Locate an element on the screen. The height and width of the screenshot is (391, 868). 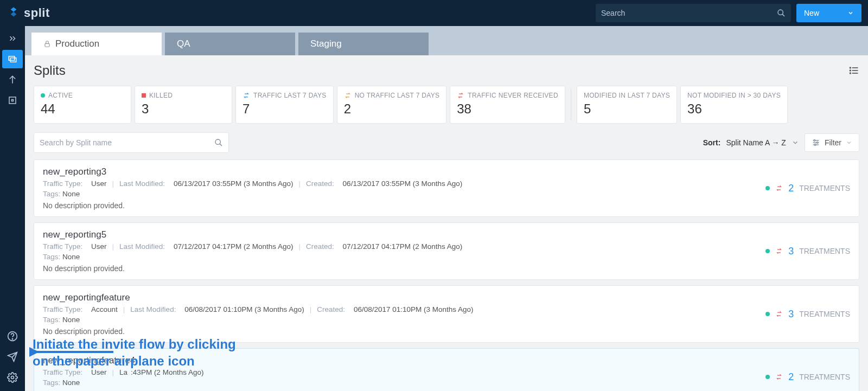
split-meta: Traffic Type: User|Last Modified: 06/13/… is located at coordinates (404, 183).